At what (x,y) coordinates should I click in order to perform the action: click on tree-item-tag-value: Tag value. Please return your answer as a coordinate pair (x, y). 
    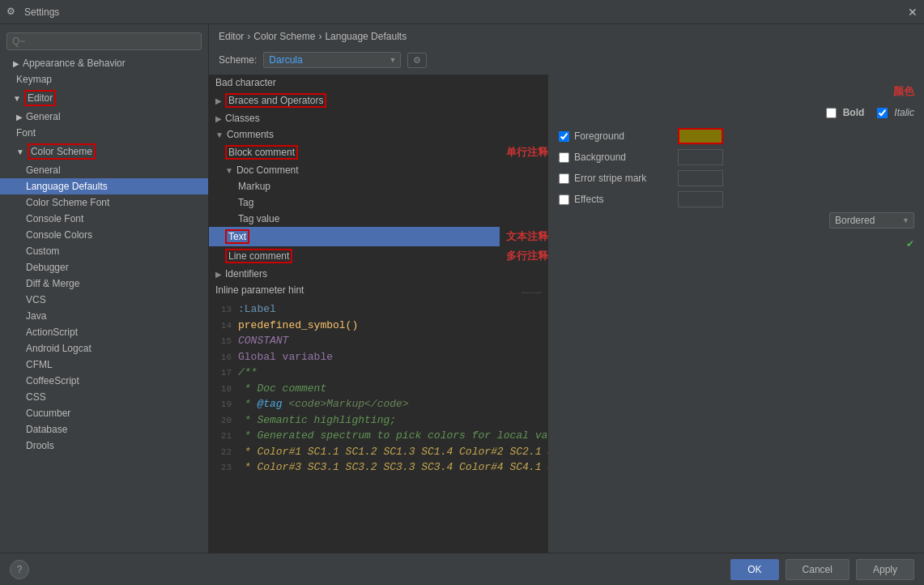
    Looking at the image, I should click on (379, 219).